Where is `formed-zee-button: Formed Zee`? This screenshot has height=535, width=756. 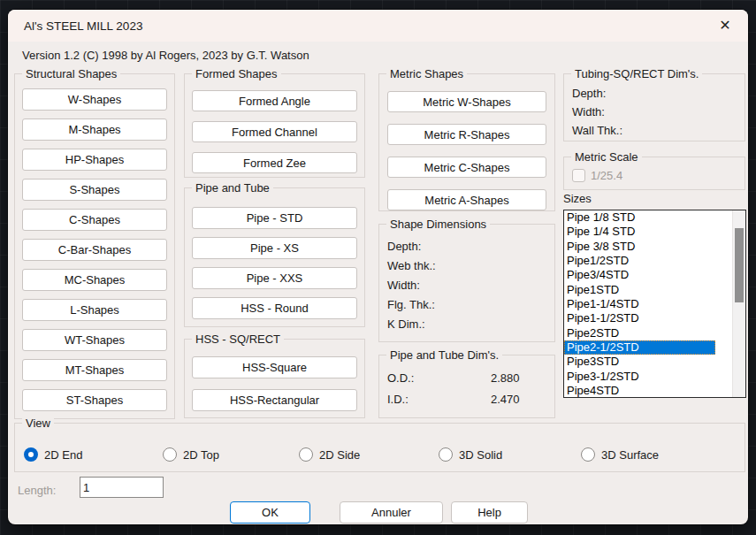 formed-zee-button: Formed Zee is located at coordinates (274, 163).